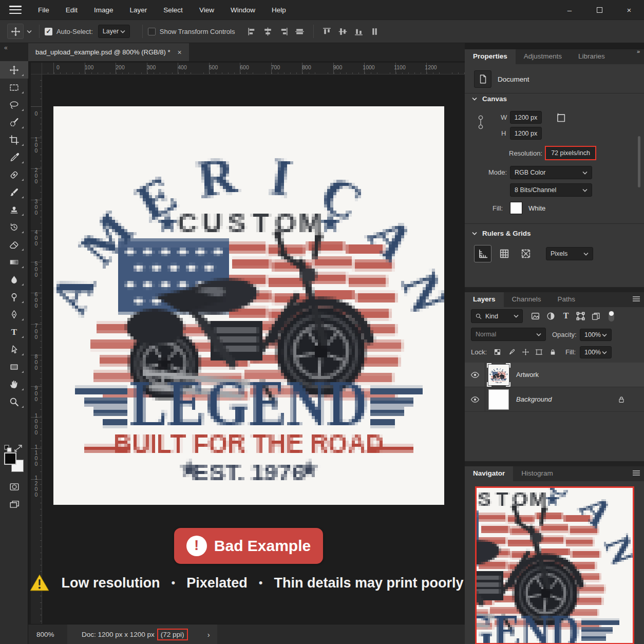  I want to click on layer-name: Artwork, so click(527, 375).